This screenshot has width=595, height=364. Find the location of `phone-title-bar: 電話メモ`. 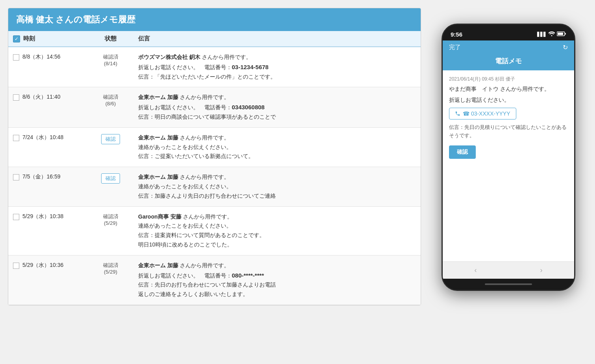

phone-title-bar: 電話メモ is located at coordinates (508, 62).